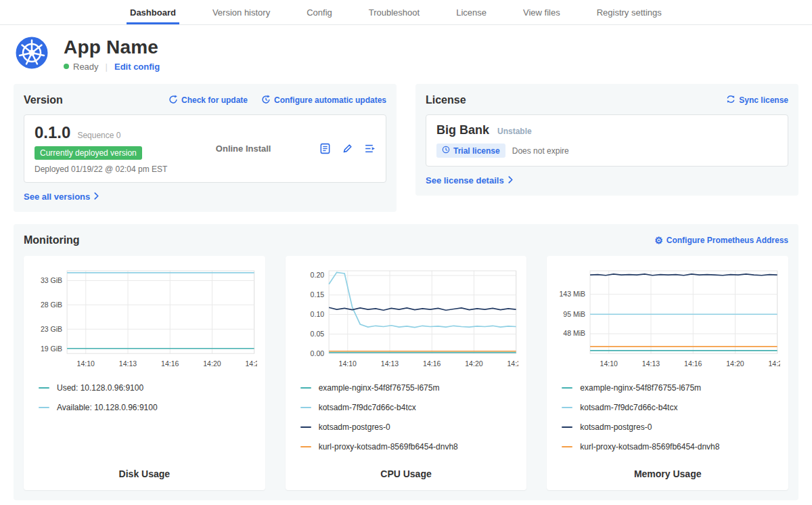  Describe the element at coordinates (446, 150) in the screenshot. I see `clock-icon` at that location.